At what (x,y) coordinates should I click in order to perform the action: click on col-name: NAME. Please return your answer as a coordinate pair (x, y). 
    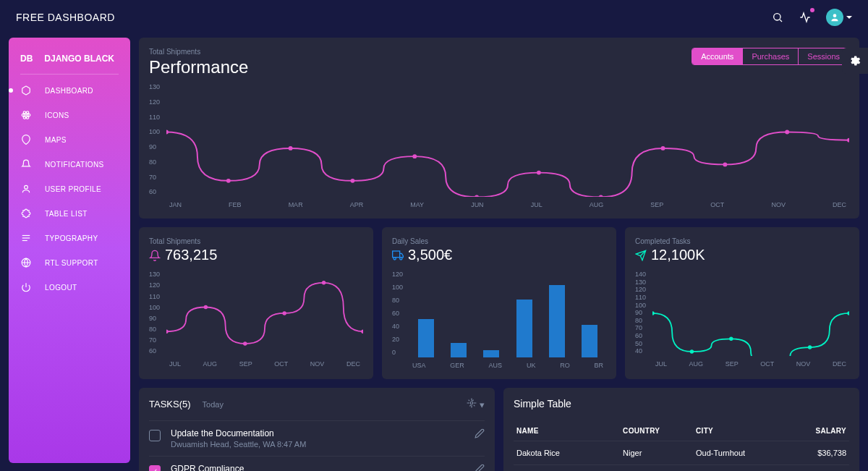
    Looking at the image, I should click on (567, 431).